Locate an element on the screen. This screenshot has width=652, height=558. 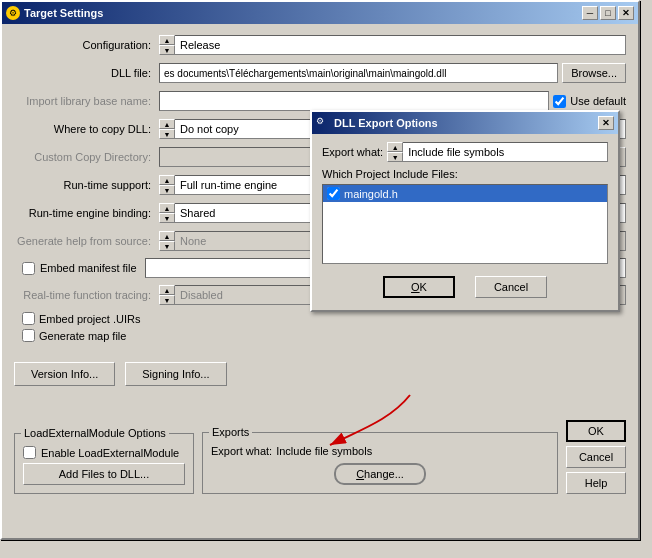
title-controls: ─ □ ✕ is located at coordinates (608, 13).